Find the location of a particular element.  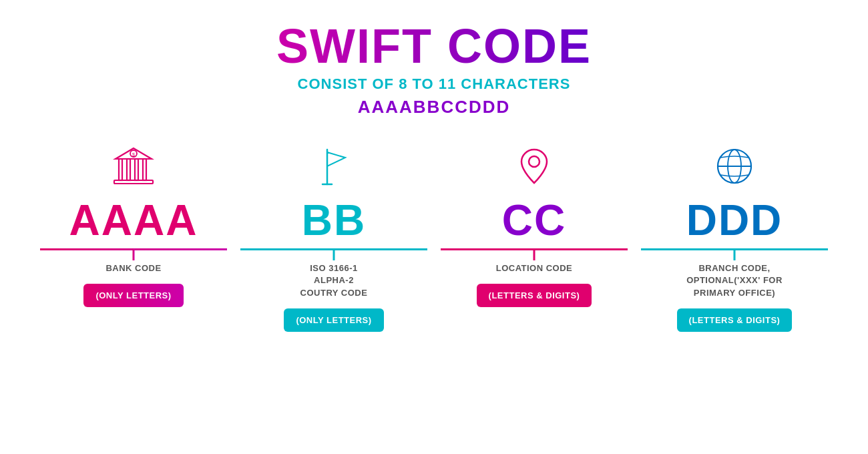

code-bb: BB is located at coordinates (334, 220).